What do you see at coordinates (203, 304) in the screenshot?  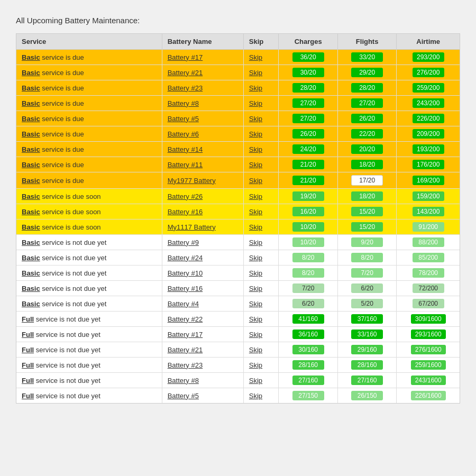 I see `battery-name-cell: Battery #4` at bounding box center [203, 304].